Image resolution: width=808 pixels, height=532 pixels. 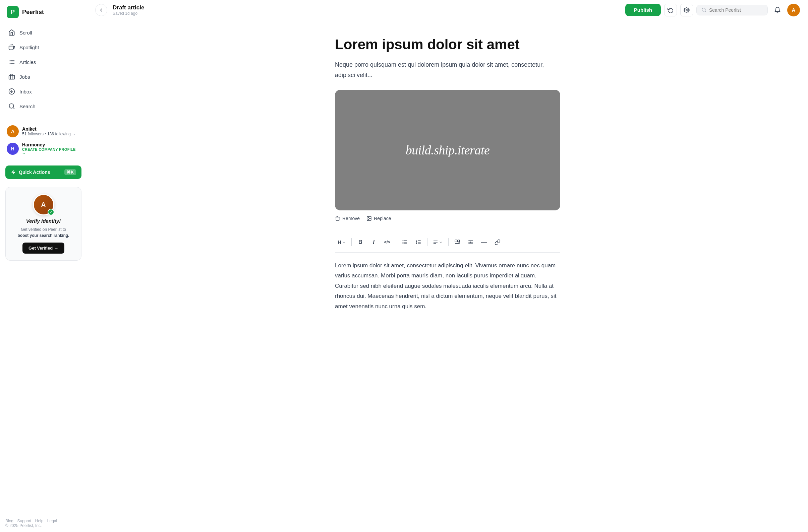 What do you see at coordinates (337, 218) in the screenshot?
I see `trash-icon` at bounding box center [337, 218].